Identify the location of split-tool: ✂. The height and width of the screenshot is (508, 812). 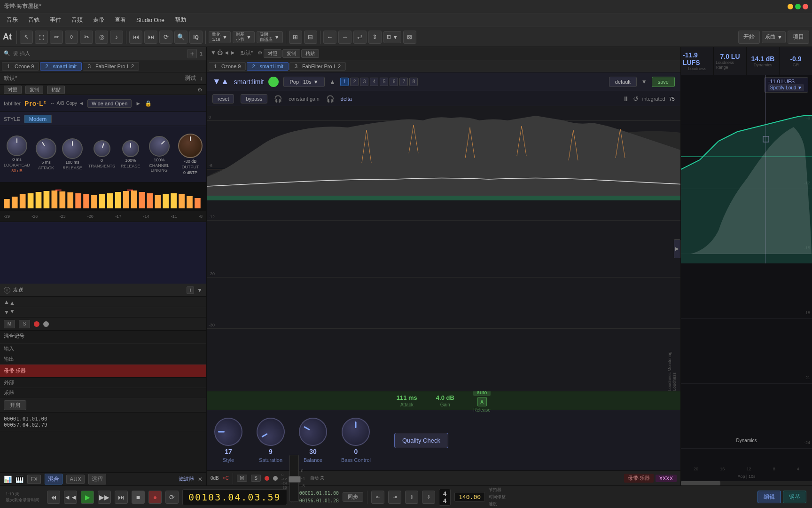
(86, 37).